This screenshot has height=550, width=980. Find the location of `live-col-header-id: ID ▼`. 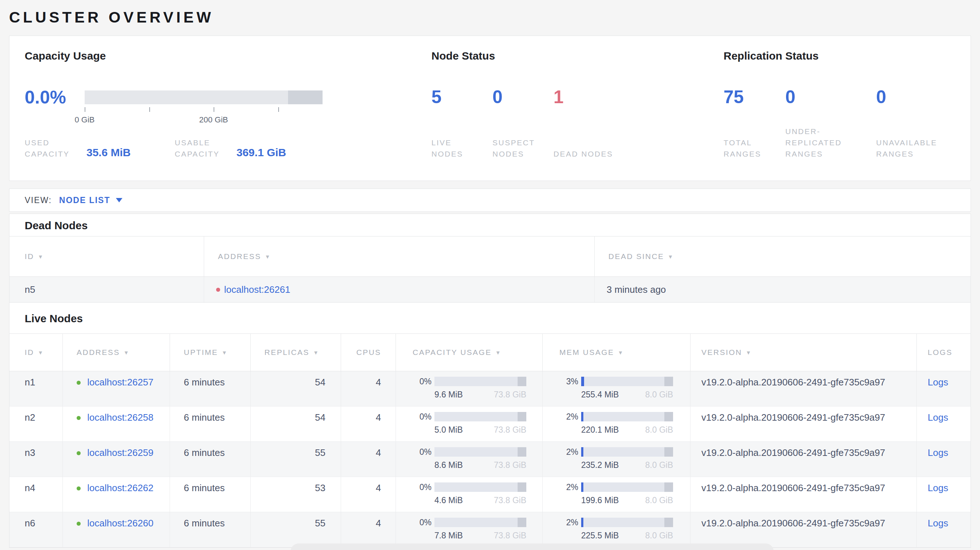

live-col-header-id: ID ▼ is located at coordinates (36, 352).